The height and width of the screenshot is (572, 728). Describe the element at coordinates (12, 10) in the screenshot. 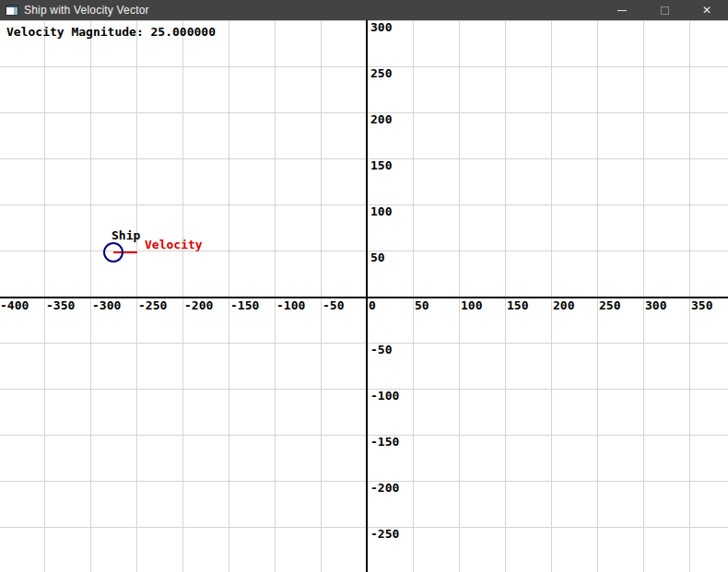

I see `app-icon` at that location.